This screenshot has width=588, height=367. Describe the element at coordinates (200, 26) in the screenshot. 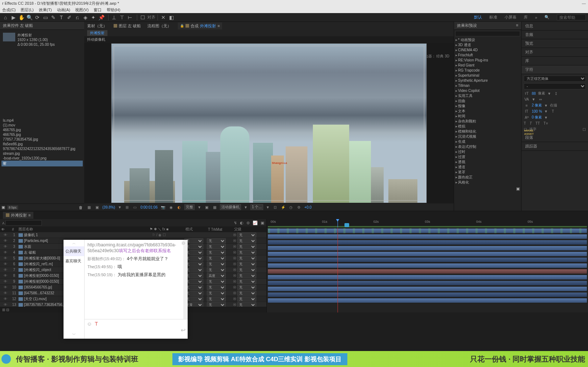

I see `composition-tab: 🔒 合成 外滩投射 ≡` at that location.